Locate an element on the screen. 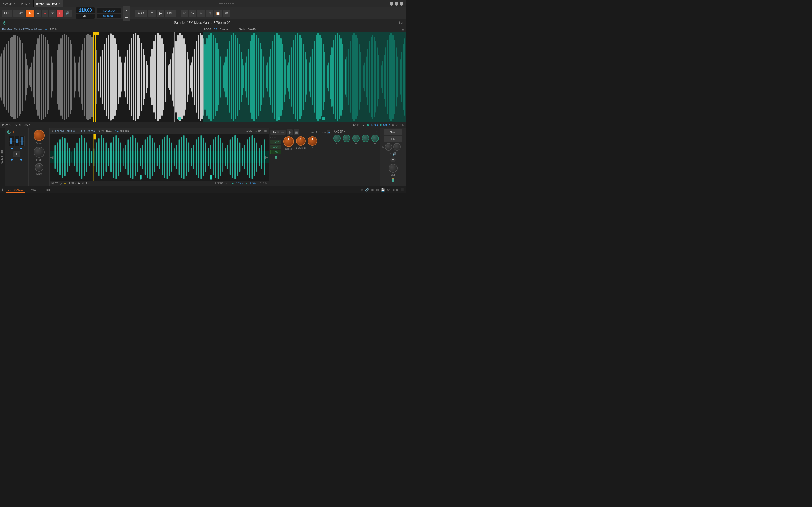 Image resolution: width=812 pixels, height=507 pixels. click-button: 🔊 is located at coordinates (68, 13).